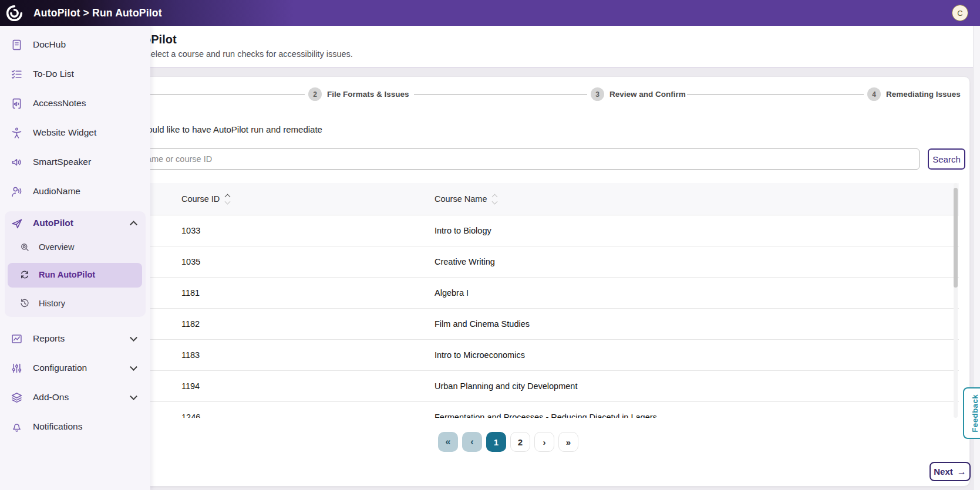  I want to click on step-circle-2: 2, so click(315, 94).